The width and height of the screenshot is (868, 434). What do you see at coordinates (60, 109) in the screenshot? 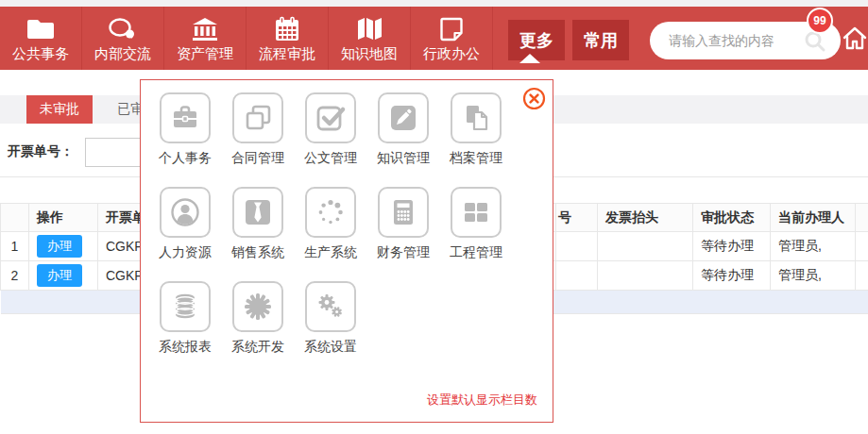
I see `tab-unapproved: 未审批` at bounding box center [60, 109].